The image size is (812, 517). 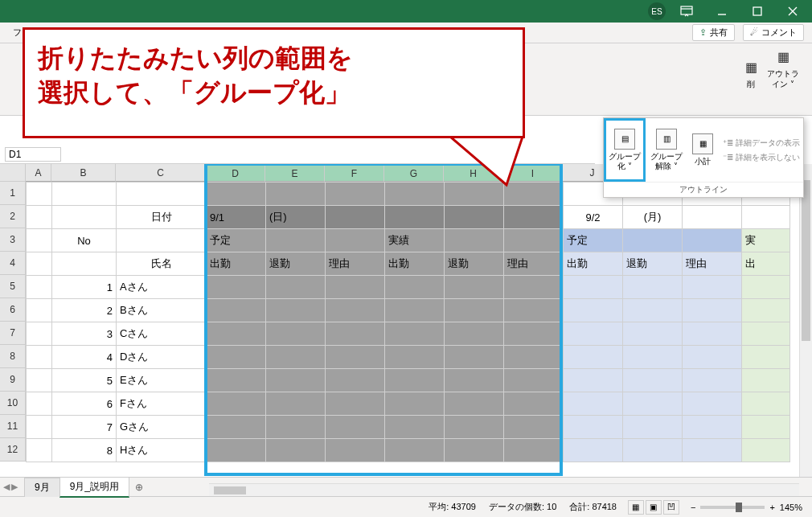 What do you see at coordinates (714, 32) in the screenshot?
I see `share-button: ⇪ 共有` at bounding box center [714, 32].